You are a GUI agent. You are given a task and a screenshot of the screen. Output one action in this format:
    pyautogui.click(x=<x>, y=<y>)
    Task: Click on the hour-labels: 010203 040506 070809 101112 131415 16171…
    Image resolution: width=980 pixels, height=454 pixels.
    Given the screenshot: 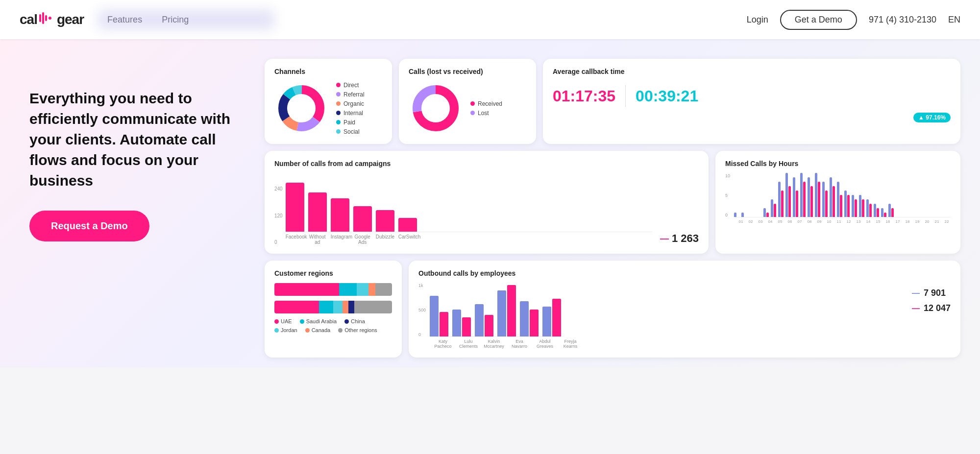 What is the action you would take?
    pyautogui.click(x=838, y=221)
    